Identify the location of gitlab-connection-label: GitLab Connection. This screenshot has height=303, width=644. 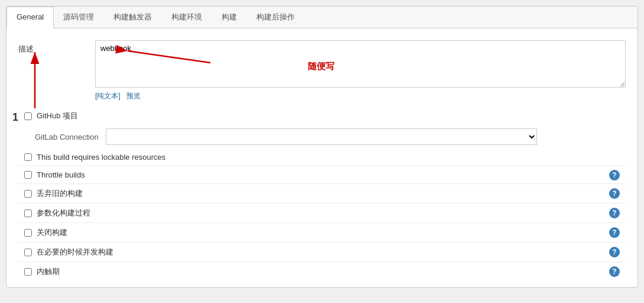
(70, 137).